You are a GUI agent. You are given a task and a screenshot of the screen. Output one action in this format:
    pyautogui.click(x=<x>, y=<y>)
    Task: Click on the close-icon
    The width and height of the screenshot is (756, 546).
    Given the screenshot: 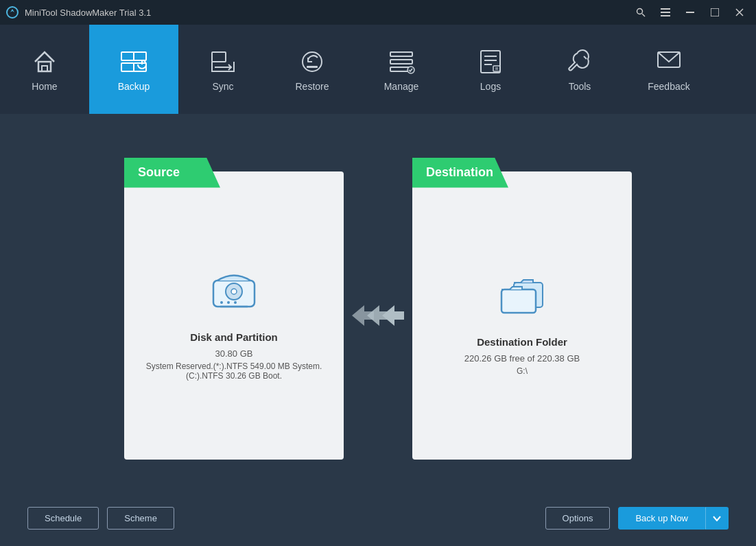 What is the action you would take?
    pyautogui.click(x=740, y=12)
    